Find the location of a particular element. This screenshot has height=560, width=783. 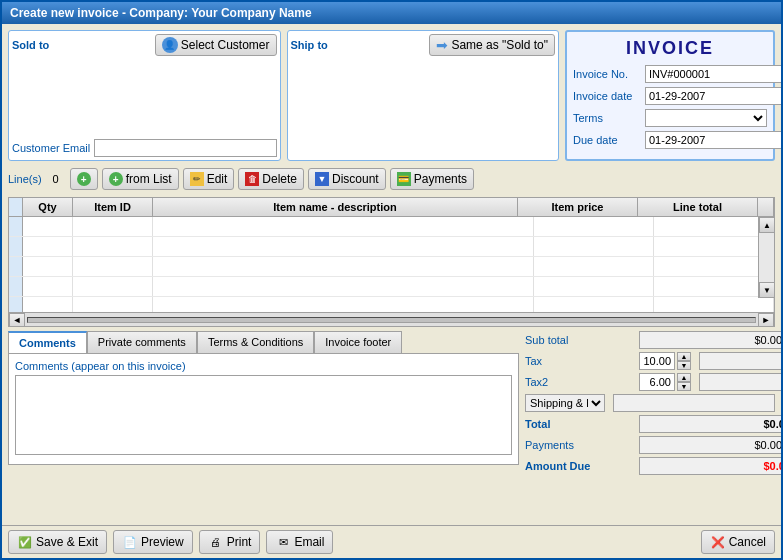

add-line-button: + is located at coordinates (84, 179).